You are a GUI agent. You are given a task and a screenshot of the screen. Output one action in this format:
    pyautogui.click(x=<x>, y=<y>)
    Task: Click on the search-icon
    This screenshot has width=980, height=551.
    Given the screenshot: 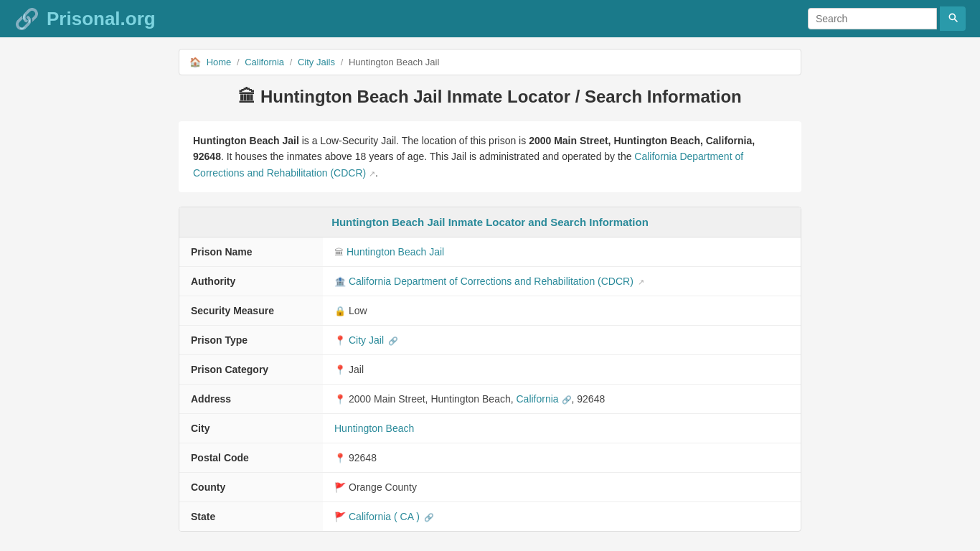 What is the action you would take?
    pyautogui.click(x=953, y=17)
    